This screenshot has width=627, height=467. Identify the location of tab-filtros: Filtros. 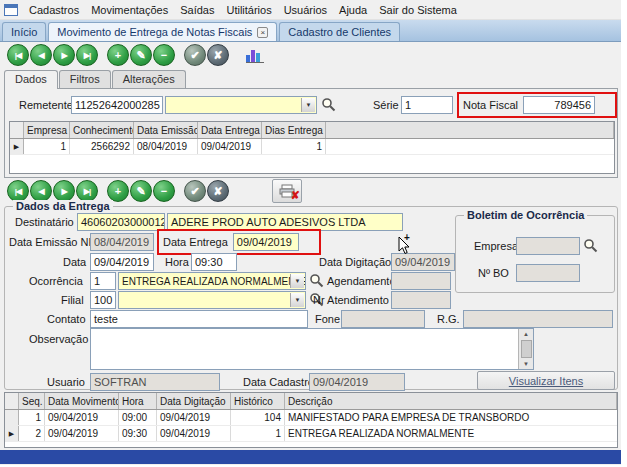
(85, 79).